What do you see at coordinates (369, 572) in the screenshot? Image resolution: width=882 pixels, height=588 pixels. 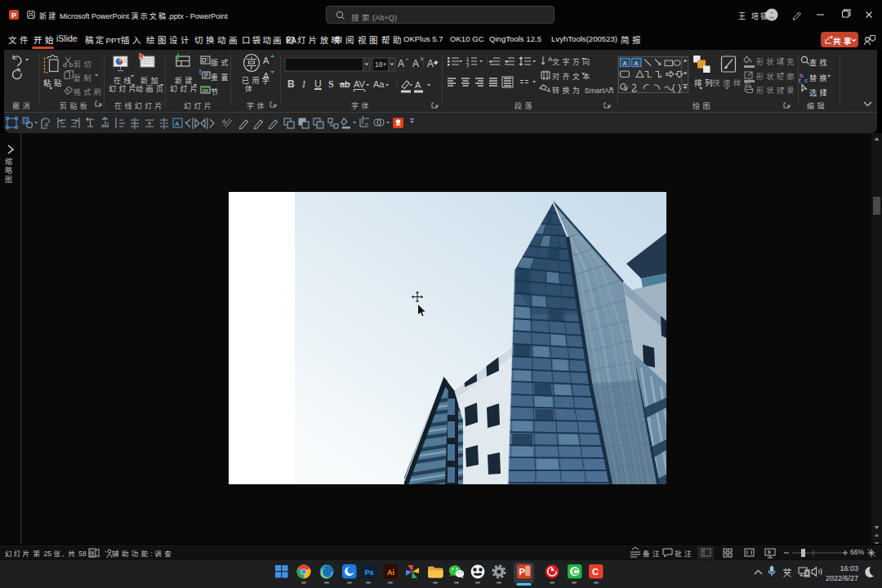 I see `svg-text: Ps` at bounding box center [369, 572].